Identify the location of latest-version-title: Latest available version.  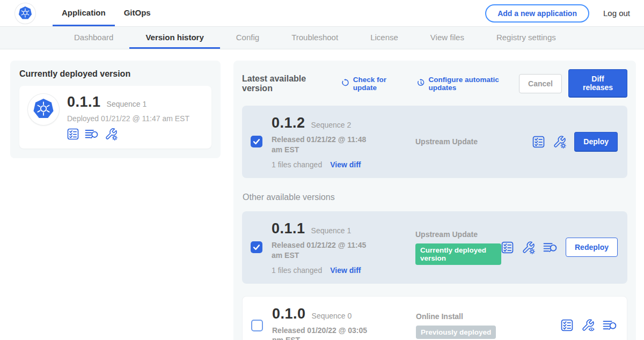
(287, 84).